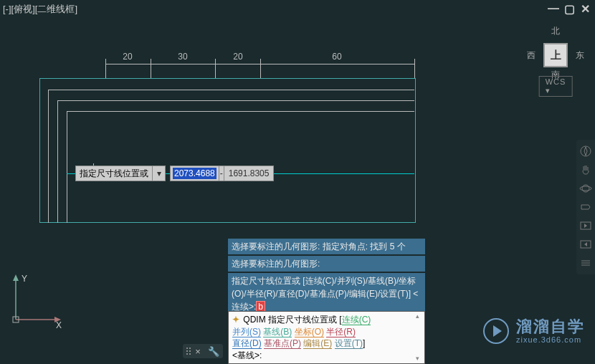  What do you see at coordinates (327, 246) in the screenshot?
I see `history-line: 选择要标注的几何图形: 指定对角点: 找到 5 个` at bounding box center [327, 246].